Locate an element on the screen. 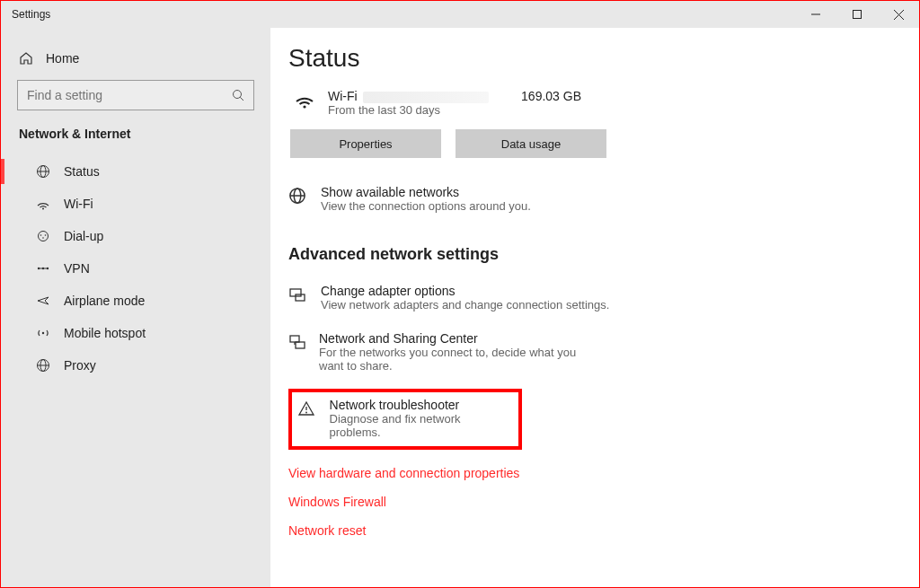 The image size is (920, 588). page-title: Status is located at coordinates (577, 58).